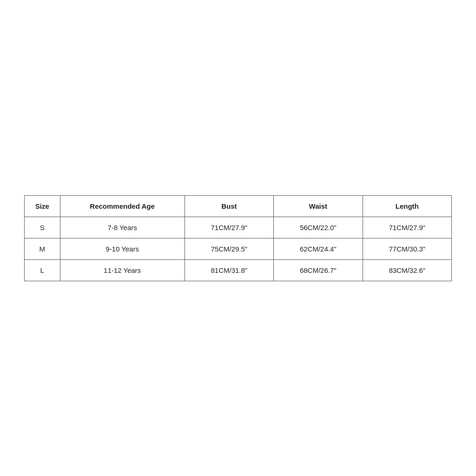  I want to click on cell-recommended-age: 9-10 Years, so click(122, 249).